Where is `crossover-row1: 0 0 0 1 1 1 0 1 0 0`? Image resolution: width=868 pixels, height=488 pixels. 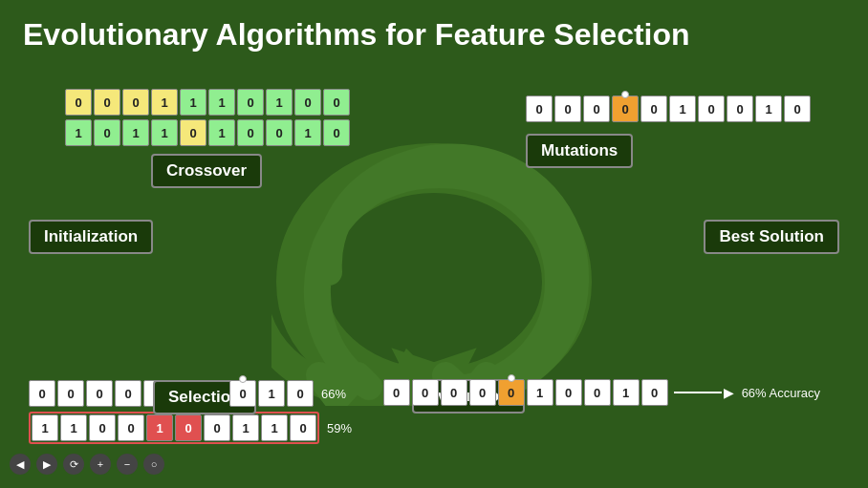 crossover-row1: 0 0 0 1 1 1 0 1 0 0 is located at coordinates (207, 102).